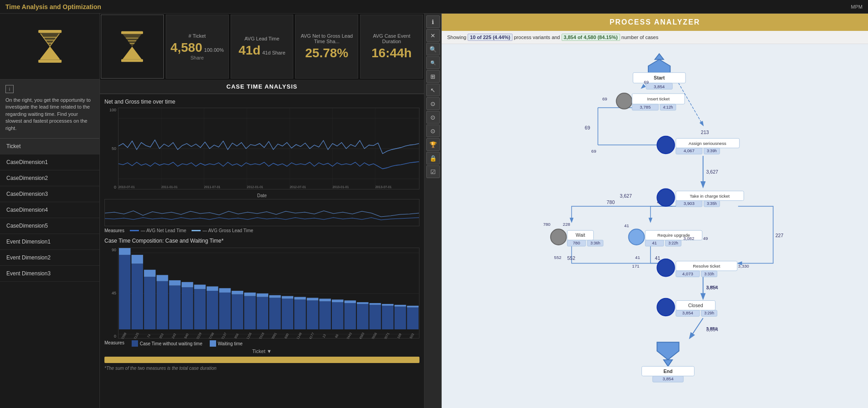 The height and width of the screenshot is (408, 868). Describe the element at coordinates (433, 104) in the screenshot. I see `tool-circle1: ⊙` at that location.